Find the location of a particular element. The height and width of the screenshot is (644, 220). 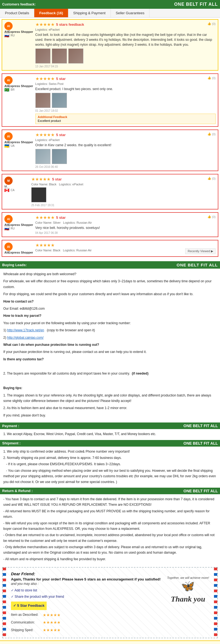

country-code: CA is located at coordinates (13, 190).